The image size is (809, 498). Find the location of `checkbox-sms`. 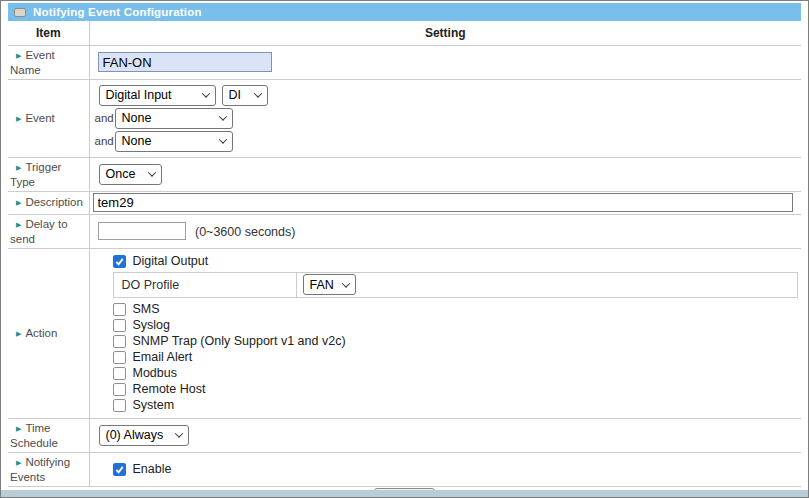

checkbox-sms is located at coordinates (120, 310).